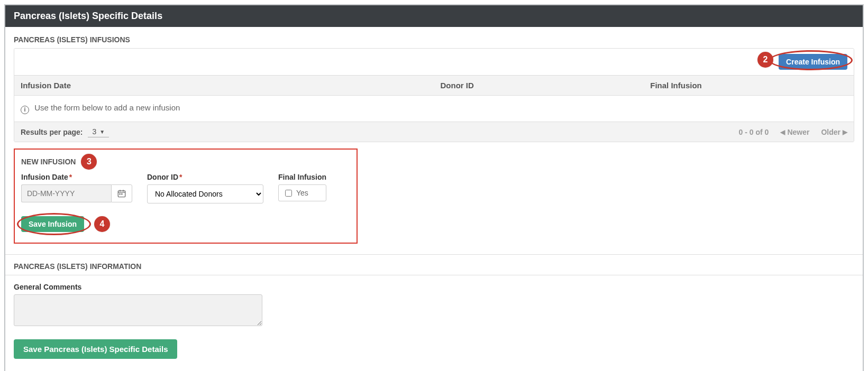 The height and width of the screenshot is (371, 868). What do you see at coordinates (303, 188) in the screenshot?
I see `final-infusion-field: Final Infusion Yes` at bounding box center [303, 188].